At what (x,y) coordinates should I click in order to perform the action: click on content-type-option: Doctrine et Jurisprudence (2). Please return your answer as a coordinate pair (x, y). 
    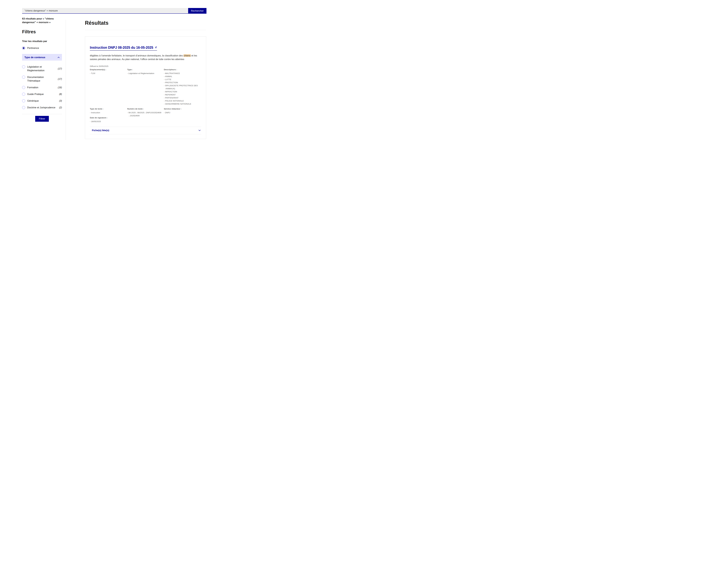
    Looking at the image, I should click on (42, 108).